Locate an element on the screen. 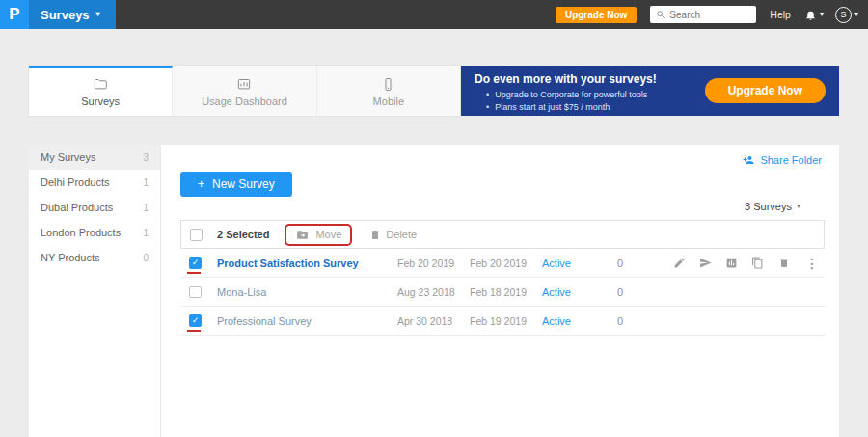 The image size is (868, 437). folder-icon is located at coordinates (100, 85).